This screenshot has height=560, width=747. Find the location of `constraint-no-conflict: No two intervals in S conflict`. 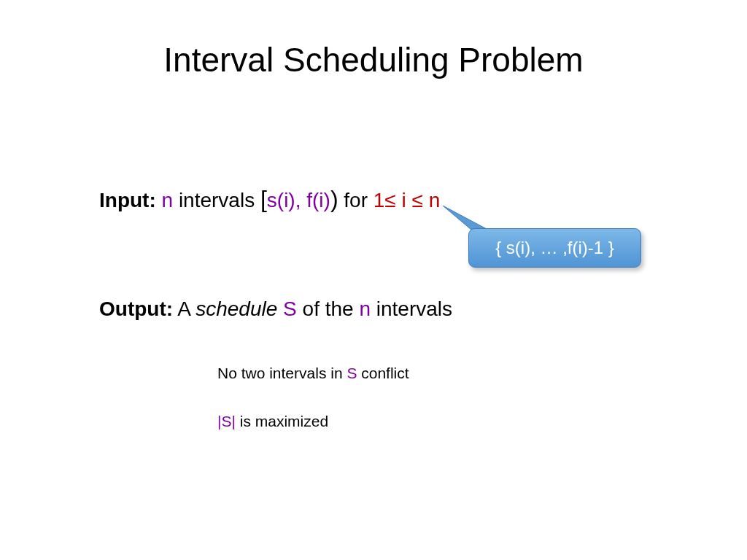

constraint-no-conflict: No two intervals in S conflict is located at coordinates (314, 373).